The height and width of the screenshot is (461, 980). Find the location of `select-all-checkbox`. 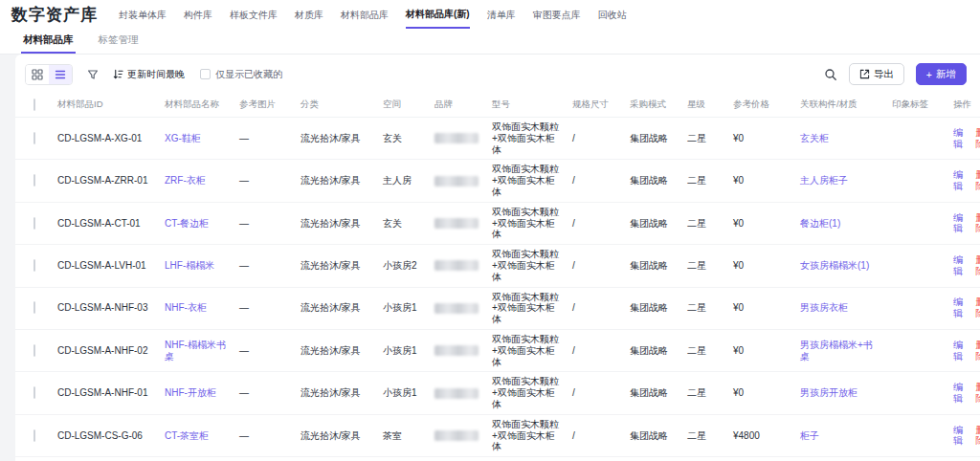

select-all-checkbox is located at coordinates (34, 105).